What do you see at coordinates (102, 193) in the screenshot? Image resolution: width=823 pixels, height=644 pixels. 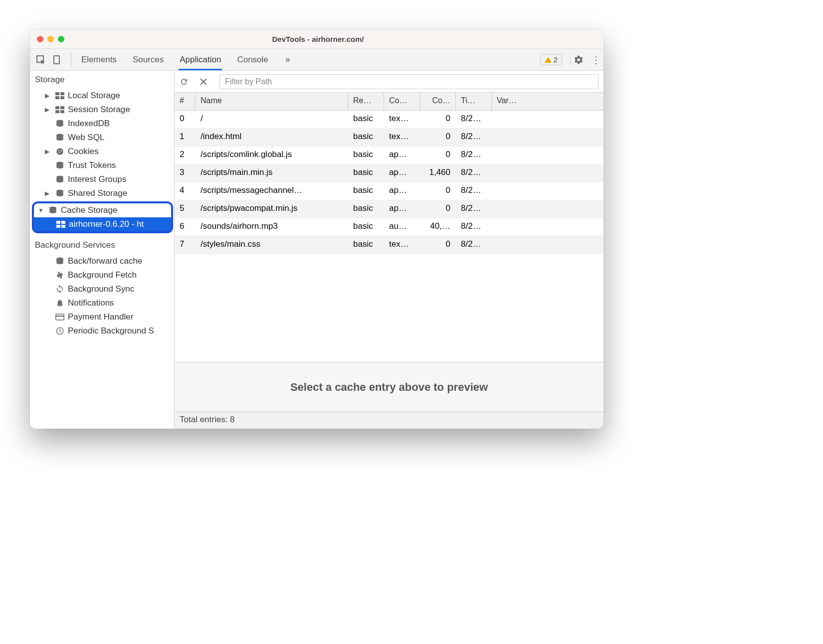 I see `sidebar-item-shared-storage: ▶ Shared Storage` at bounding box center [102, 193].